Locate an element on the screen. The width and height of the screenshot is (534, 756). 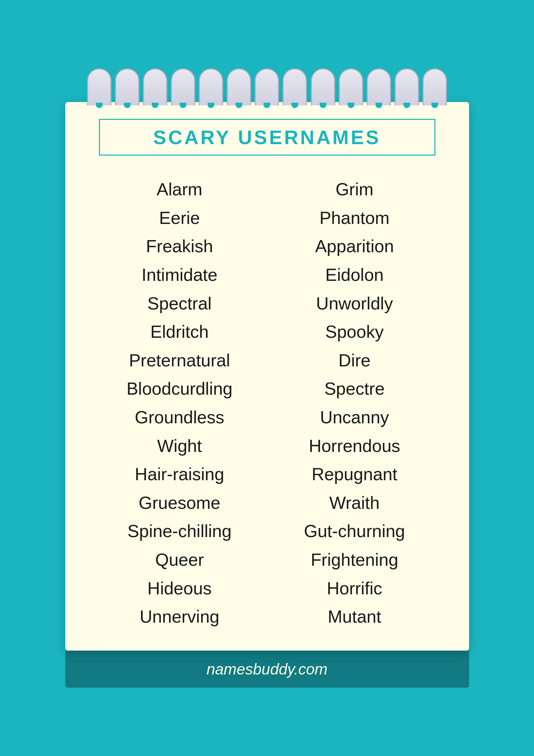
left-name-item: Preternatural is located at coordinates (180, 360).